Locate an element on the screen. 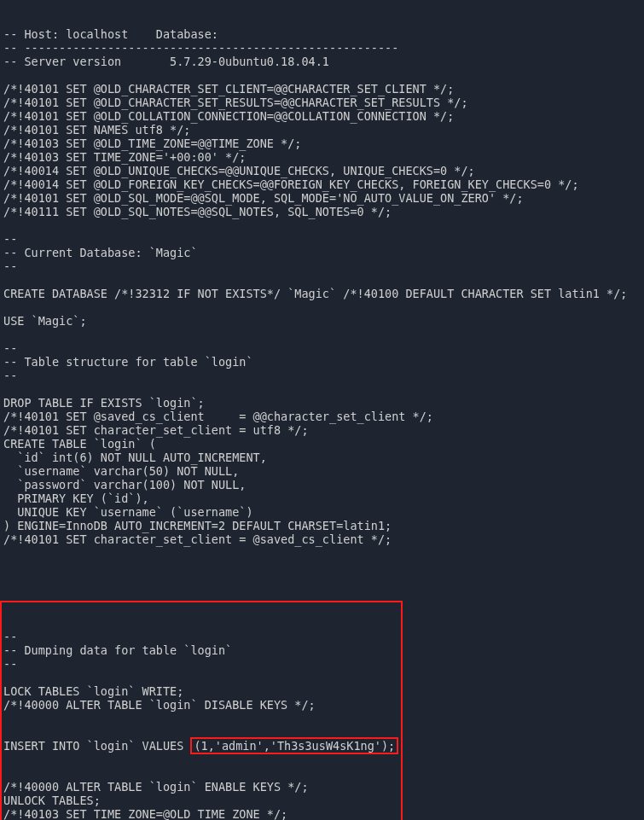 The width and height of the screenshot is (644, 820). redbox-lines-before: ---- Dumping data for table `login`--LOC… is located at coordinates (201, 671).